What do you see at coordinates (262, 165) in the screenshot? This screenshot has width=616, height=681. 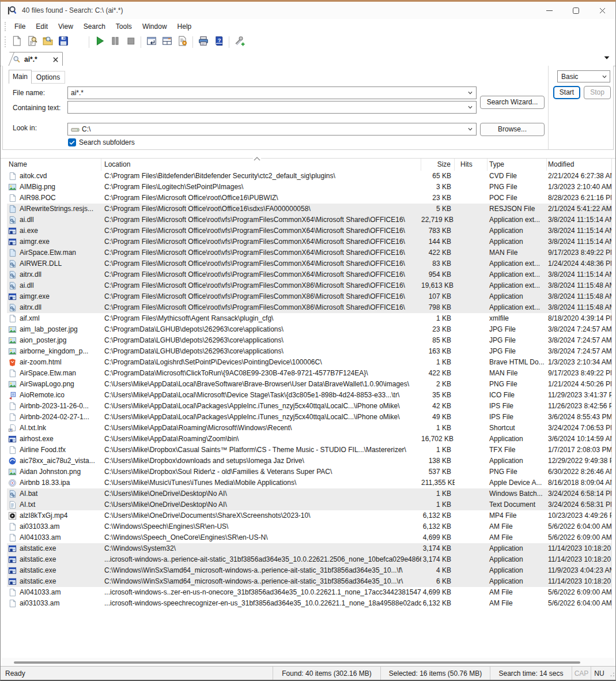 I see `column-header-location: Location` at bounding box center [262, 165].